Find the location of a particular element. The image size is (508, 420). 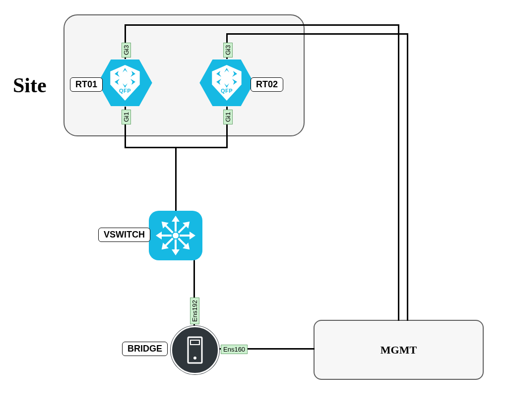

link-rt01-gi3-top is located at coordinates (262, 25).